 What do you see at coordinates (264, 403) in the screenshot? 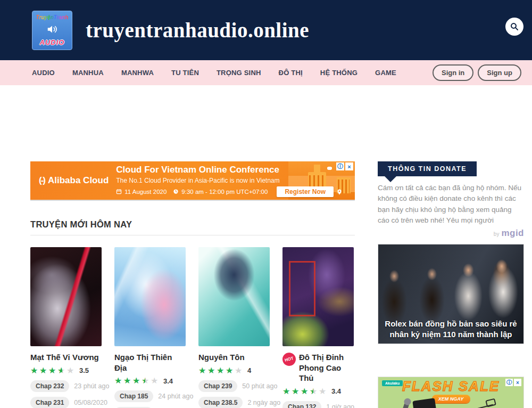
I see `chapter-time: 2 ngày ago` at bounding box center [264, 403].